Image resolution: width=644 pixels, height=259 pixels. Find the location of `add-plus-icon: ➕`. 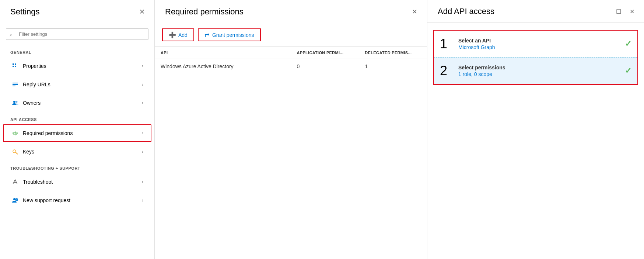

add-plus-icon: ➕ is located at coordinates (172, 35).